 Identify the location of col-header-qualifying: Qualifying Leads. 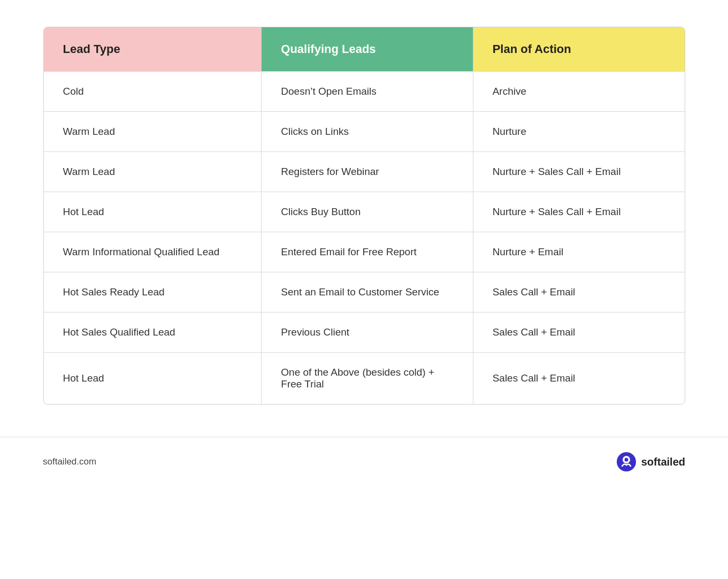
(367, 49).